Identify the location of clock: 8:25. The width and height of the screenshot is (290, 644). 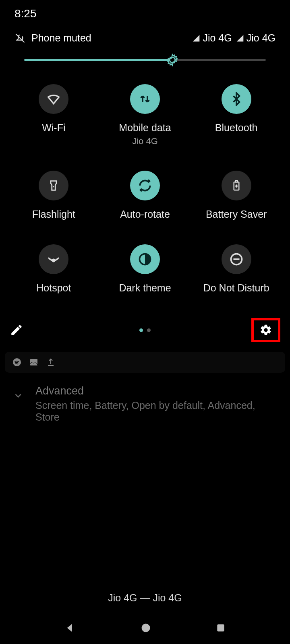
(26, 14).